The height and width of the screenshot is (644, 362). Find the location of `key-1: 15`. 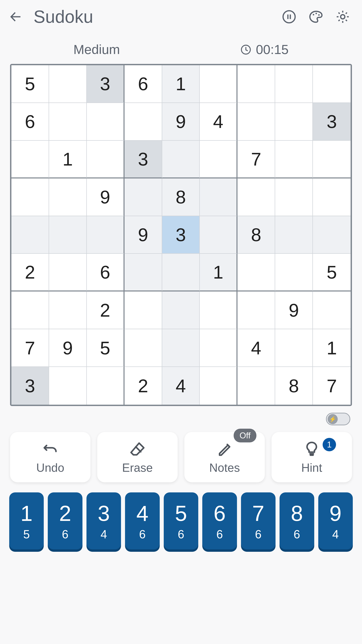

key-1: 15 is located at coordinates (26, 521).